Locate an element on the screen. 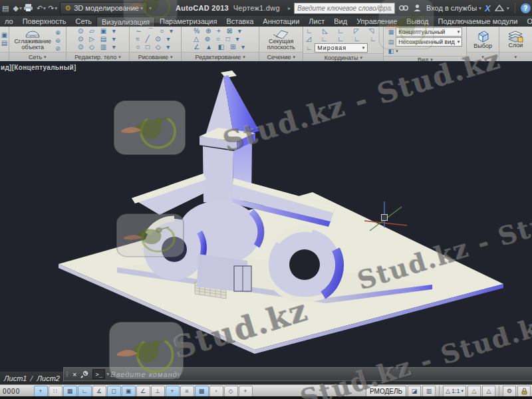  redo-icon: ↷ is located at coordinates (51, 8).